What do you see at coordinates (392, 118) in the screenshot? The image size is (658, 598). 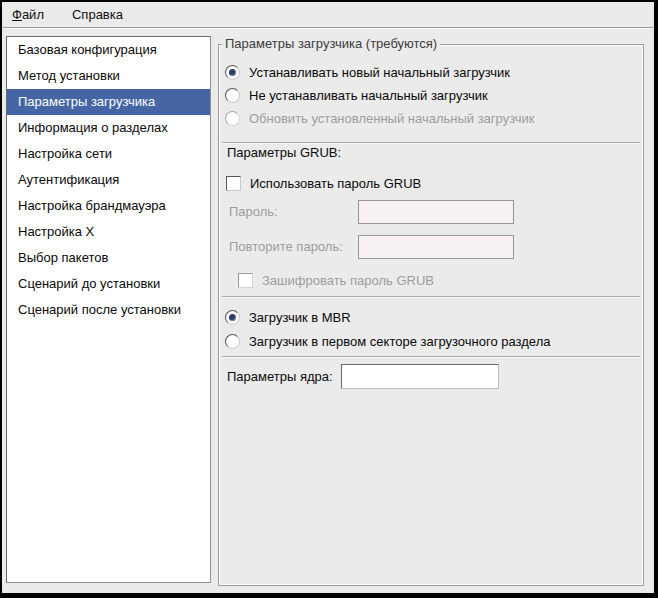 I see `radio-label: Обновить установленный начальный загрузч…` at bounding box center [392, 118].